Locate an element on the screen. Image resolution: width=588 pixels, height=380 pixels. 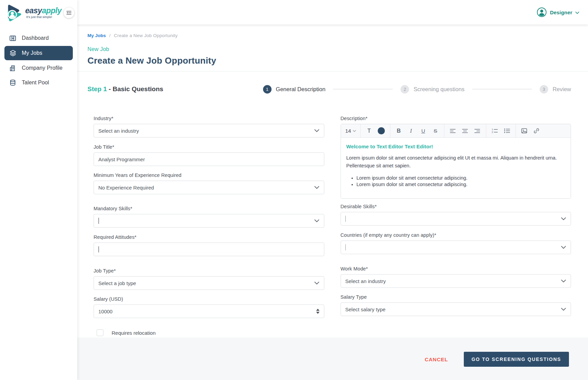
bold-button: B is located at coordinates (399, 131).